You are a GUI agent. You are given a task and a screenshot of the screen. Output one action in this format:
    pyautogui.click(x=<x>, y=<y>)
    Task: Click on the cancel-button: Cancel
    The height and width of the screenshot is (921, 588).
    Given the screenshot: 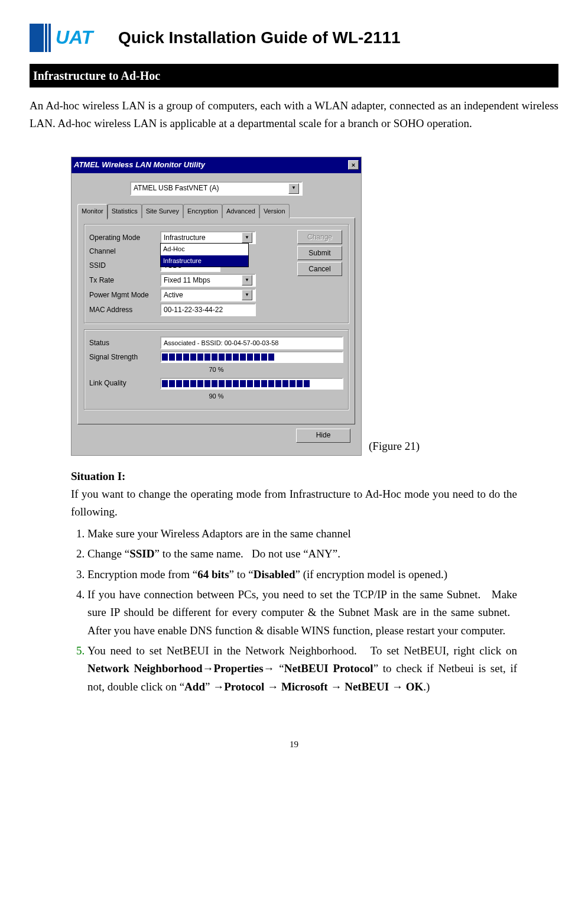 What is the action you would take?
    pyautogui.click(x=320, y=269)
    